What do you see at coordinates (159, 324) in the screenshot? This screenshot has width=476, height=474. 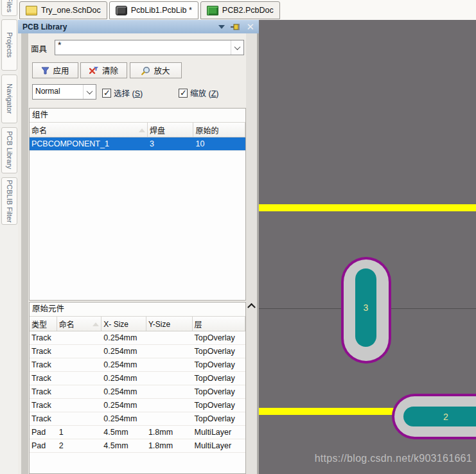 I see `column-header-label: Y-Size` at bounding box center [159, 324].